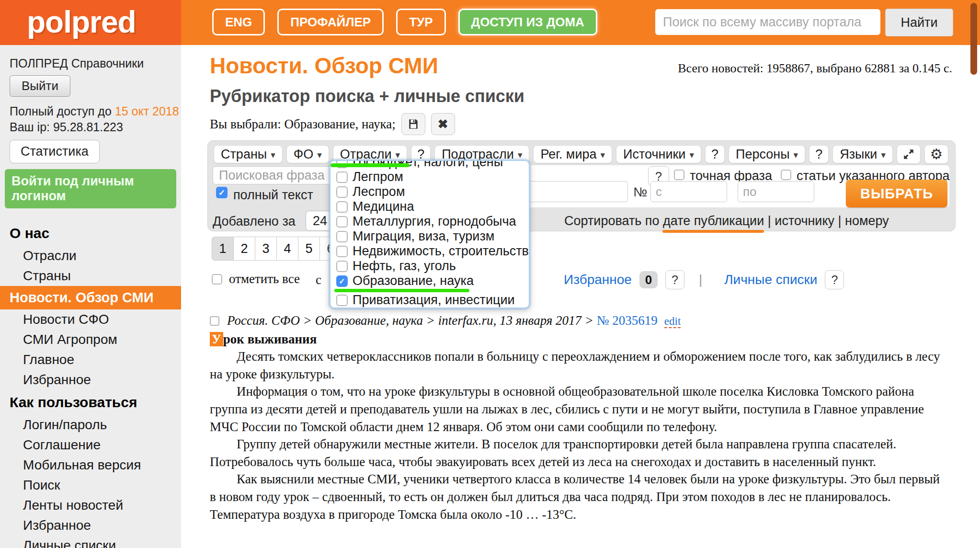 Image resolution: width=980 pixels, height=548 pixels. What do you see at coordinates (581, 186) in the screenshot?
I see `filter-panel: Страны▾ФО▾Отрасли▾?Подотрасли▾Рег. мира▾…` at bounding box center [581, 186].